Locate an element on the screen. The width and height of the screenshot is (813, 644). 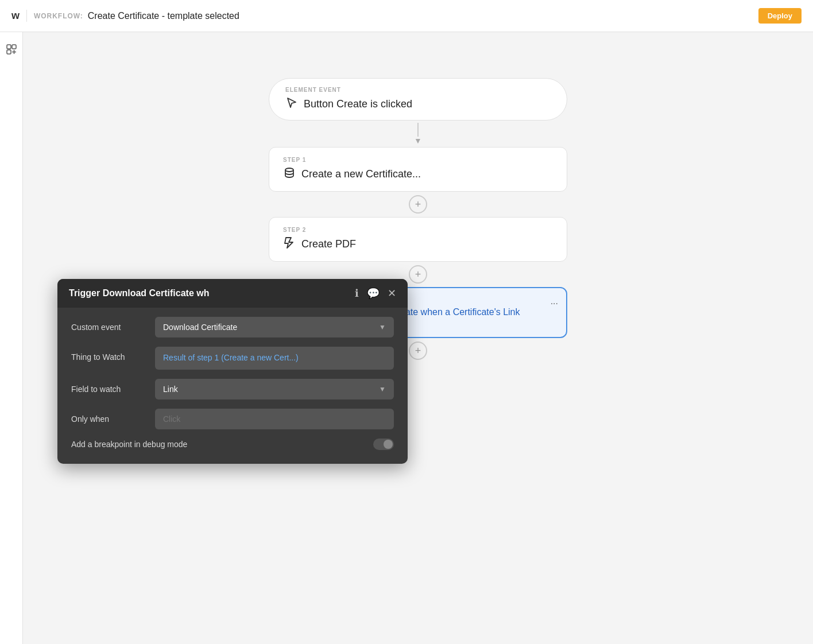
add-element-icon is located at coordinates (11, 49).